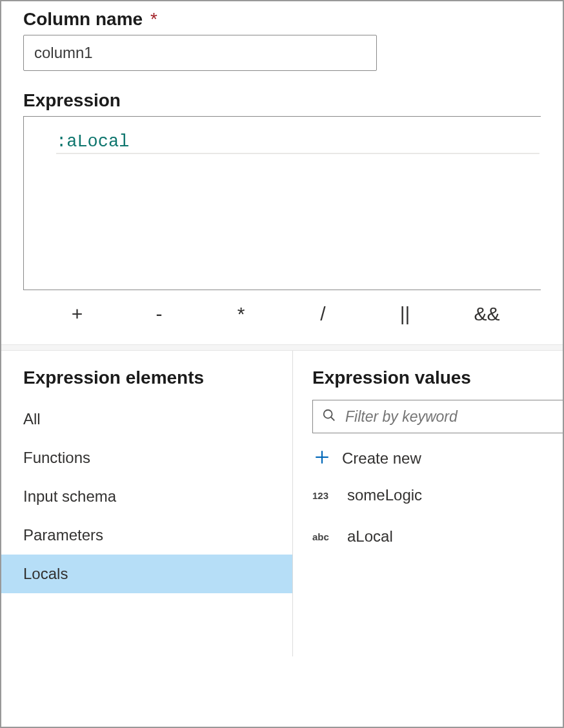 This screenshot has height=728, width=564. What do you see at coordinates (147, 535) in the screenshot?
I see `category-parameters: Parameters` at bounding box center [147, 535].